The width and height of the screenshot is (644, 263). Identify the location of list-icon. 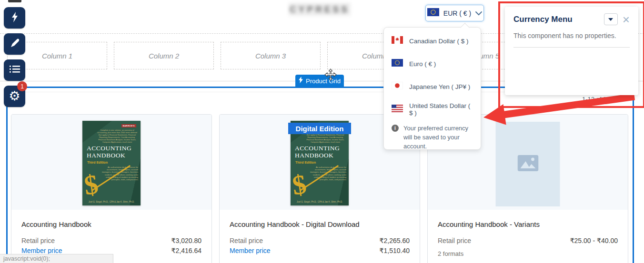
(15, 70).